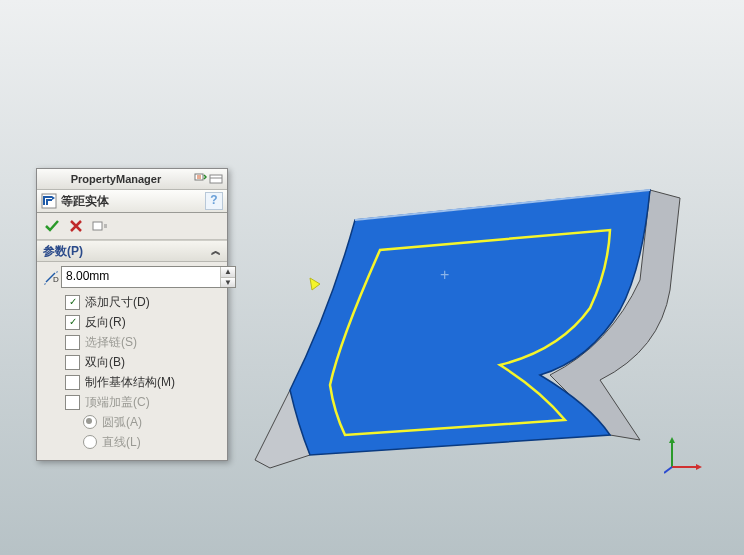  What do you see at coordinates (148, 277) in the screenshot?
I see `offset-distance-input: ▲ ▼` at bounding box center [148, 277].